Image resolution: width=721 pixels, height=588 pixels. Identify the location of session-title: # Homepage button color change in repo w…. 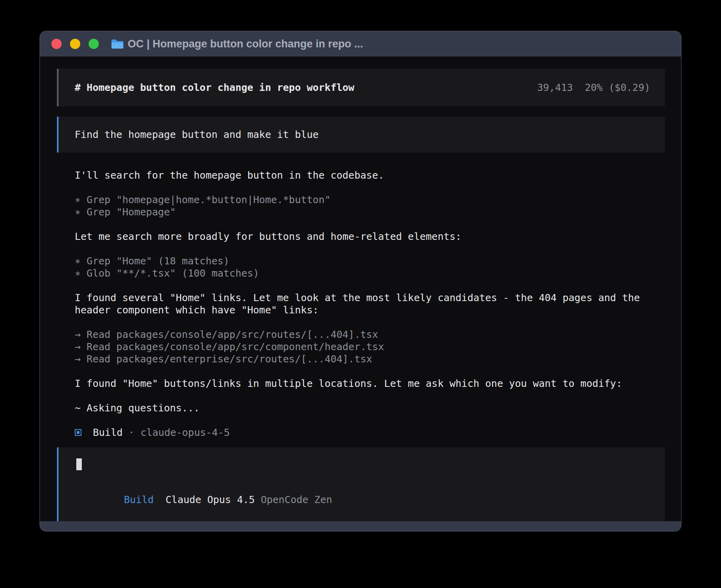
(214, 88).